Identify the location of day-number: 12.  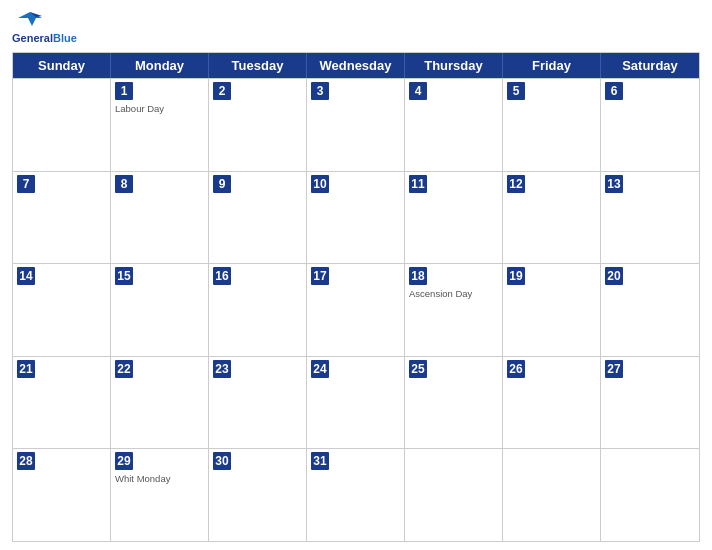
(516, 184).